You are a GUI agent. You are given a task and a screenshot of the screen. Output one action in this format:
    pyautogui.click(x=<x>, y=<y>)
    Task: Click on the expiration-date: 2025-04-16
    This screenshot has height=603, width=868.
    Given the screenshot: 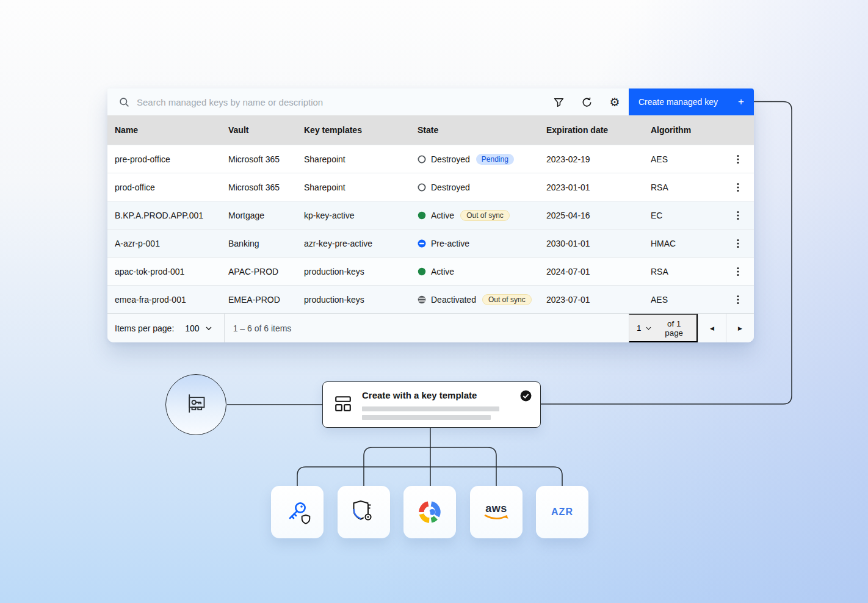 What is the action you would take?
    pyautogui.click(x=598, y=215)
    